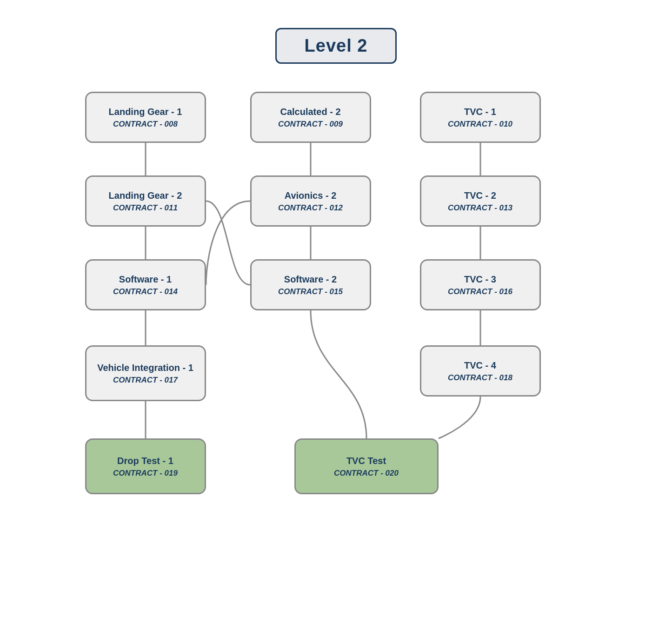 The width and height of the screenshot is (672, 639). What do you see at coordinates (146, 195) in the screenshot?
I see `node-lg2-title: Landing Gear - 2` at bounding box center [146, 195].